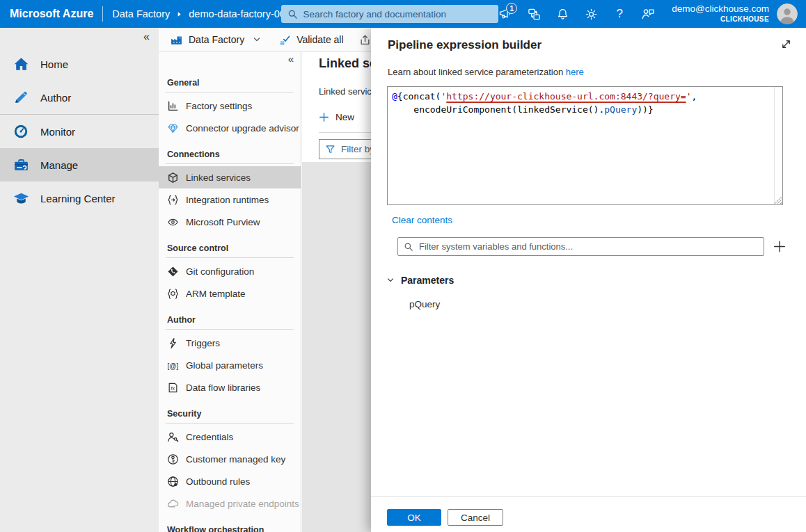 This screenshot has width=806, height=532. Describe the element at coordinates (230, 387) in the screenshot. I see `midnav-item-data-flow-libraries: fxData flow libraries` at that location.